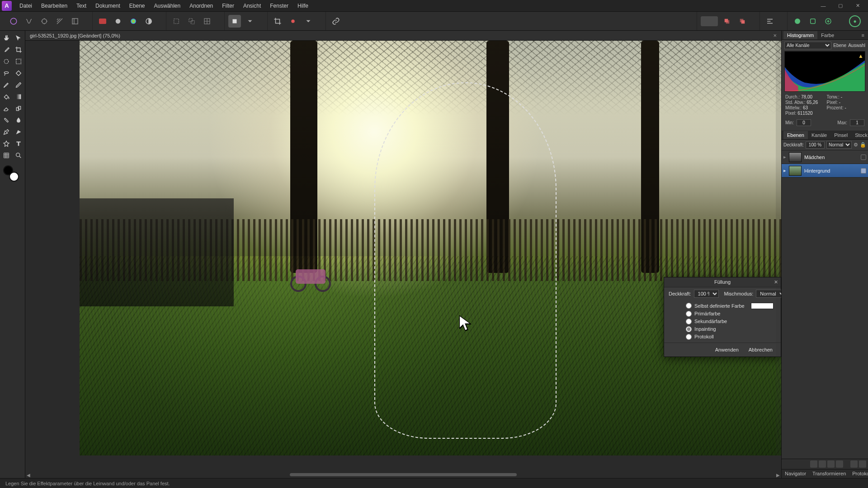  What do you see at coordinates (857, 123) in the screenshot?
I see `hist-max-input` at bounding box center [857, 123].